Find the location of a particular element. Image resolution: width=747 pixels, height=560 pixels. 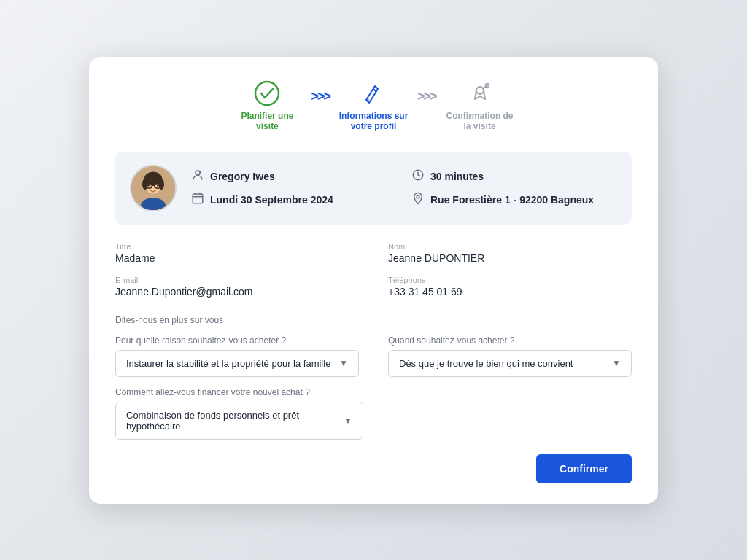

info-card: Gregory Iwes 30 minutes is located at coordinates (374, 188).